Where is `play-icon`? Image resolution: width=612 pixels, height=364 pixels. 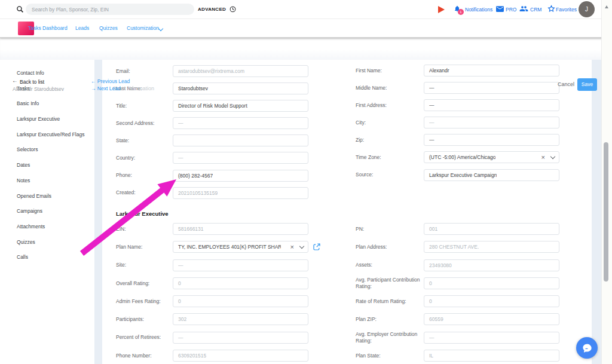
play-icon is located at coordinates (441, 10).